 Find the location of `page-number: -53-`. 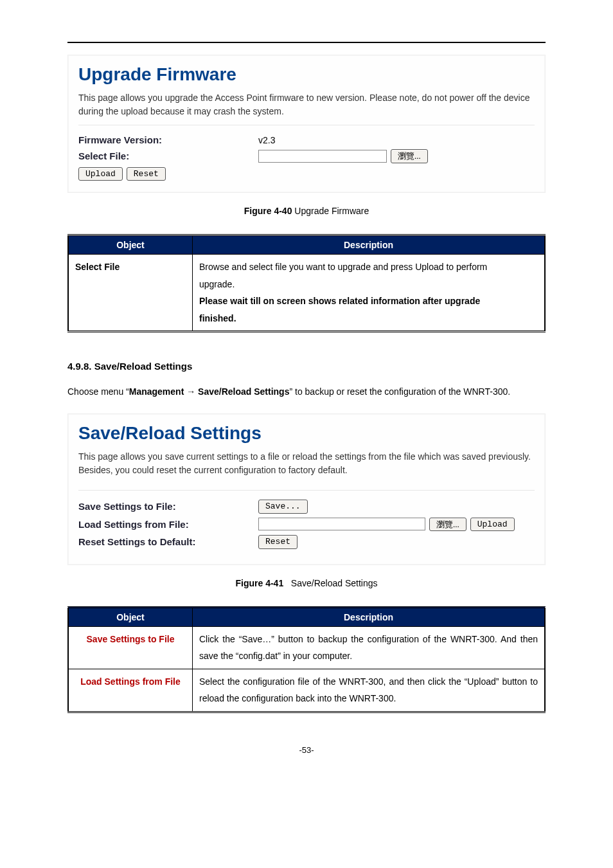

page-number: -53- is located at coordinates (306, 750).